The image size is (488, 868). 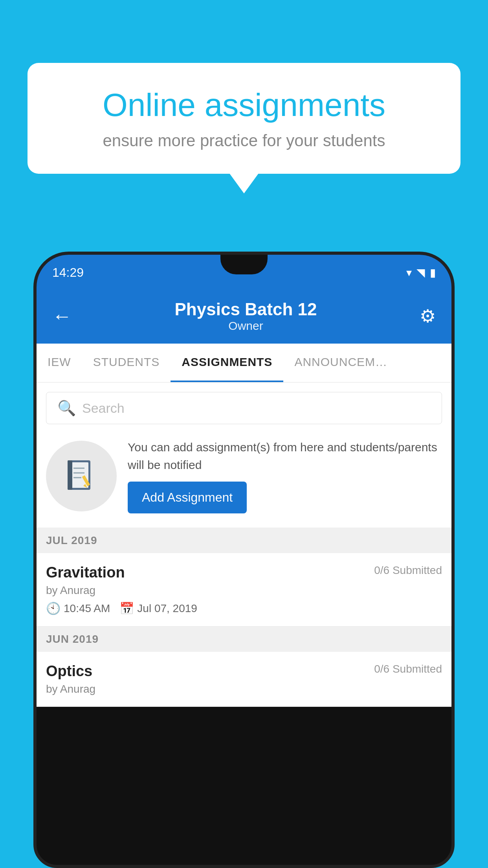 What do you see at coordinates (53, 609) in the screenshot?
I see `clock-icon: 🕙` at bounding box center [53, 609].